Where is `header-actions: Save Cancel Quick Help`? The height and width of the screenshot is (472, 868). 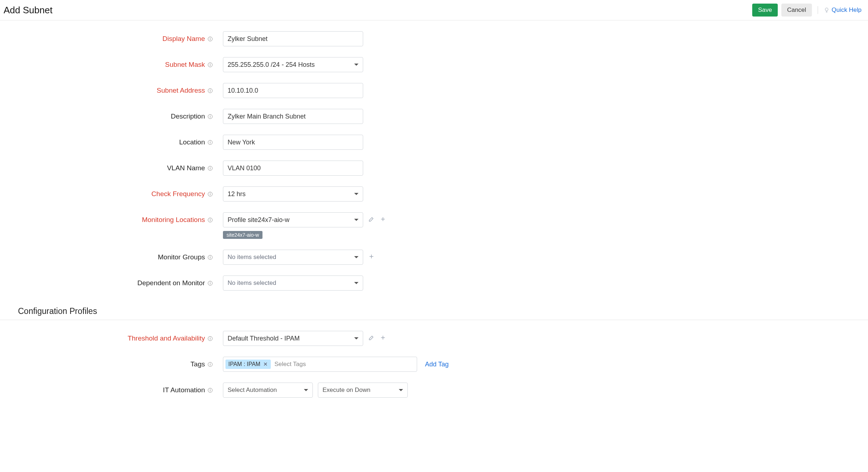 header-actions: Save Cancel Quick Help is located at coordinates (807, 10).